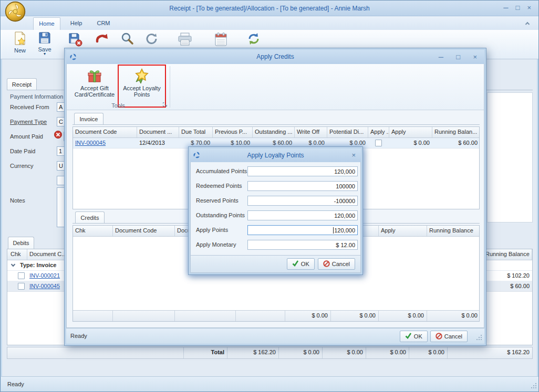 Image resolution: width=539 pixels, height=392 pixels. I want to click on column-header-outstanding: Outstanding ..., so click(274, 132).